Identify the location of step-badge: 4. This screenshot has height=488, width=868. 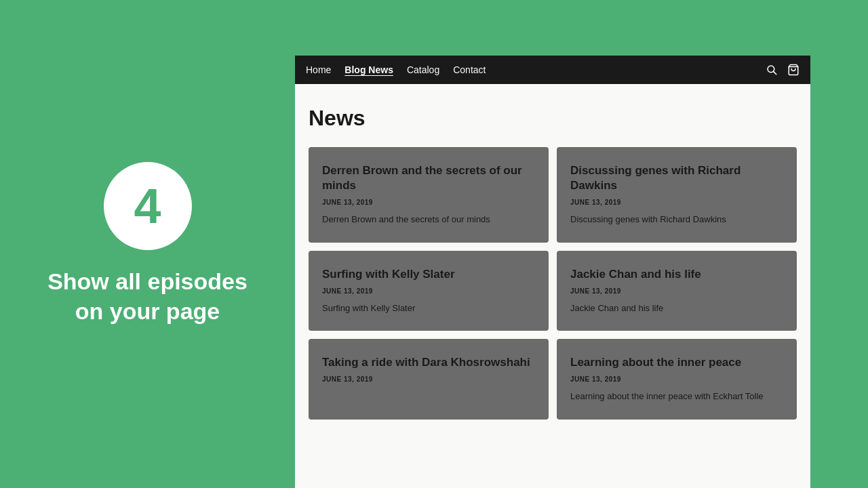
(148, 206).